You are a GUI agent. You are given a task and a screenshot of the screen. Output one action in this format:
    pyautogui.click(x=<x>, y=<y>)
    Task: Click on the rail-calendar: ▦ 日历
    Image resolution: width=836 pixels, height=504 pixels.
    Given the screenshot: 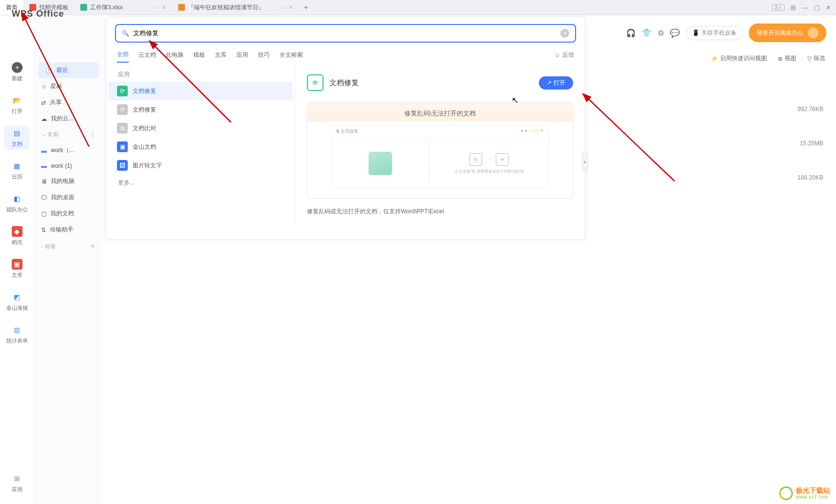 What is the action you would take?
    pyautogui.click(x=17, y=170)
    